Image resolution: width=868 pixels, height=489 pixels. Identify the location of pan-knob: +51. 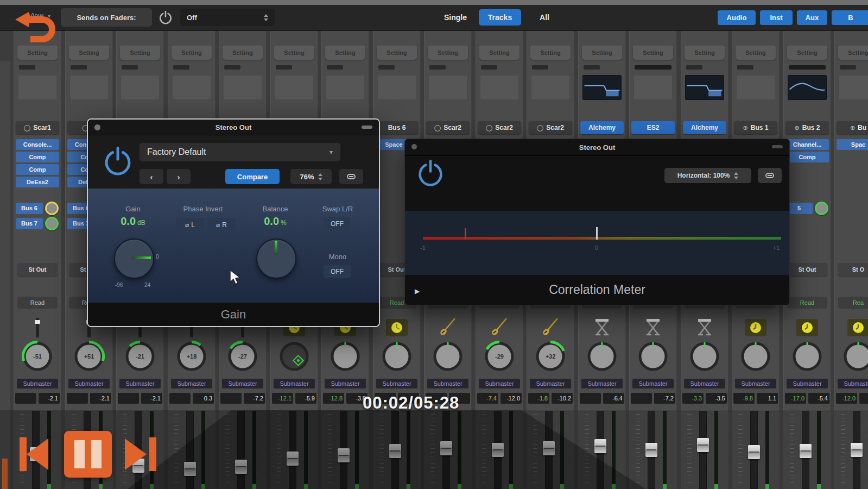
(89, 356).